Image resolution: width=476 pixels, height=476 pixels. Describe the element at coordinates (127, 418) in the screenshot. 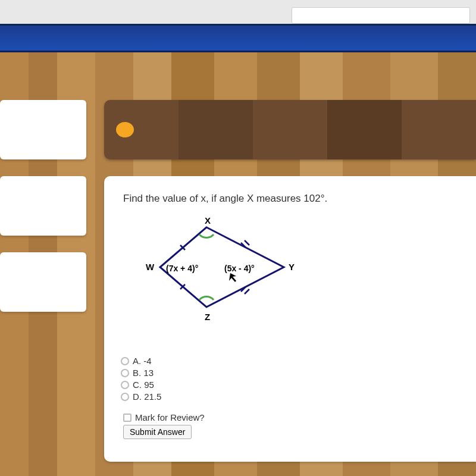

I see `checkbox-icon` at that location.